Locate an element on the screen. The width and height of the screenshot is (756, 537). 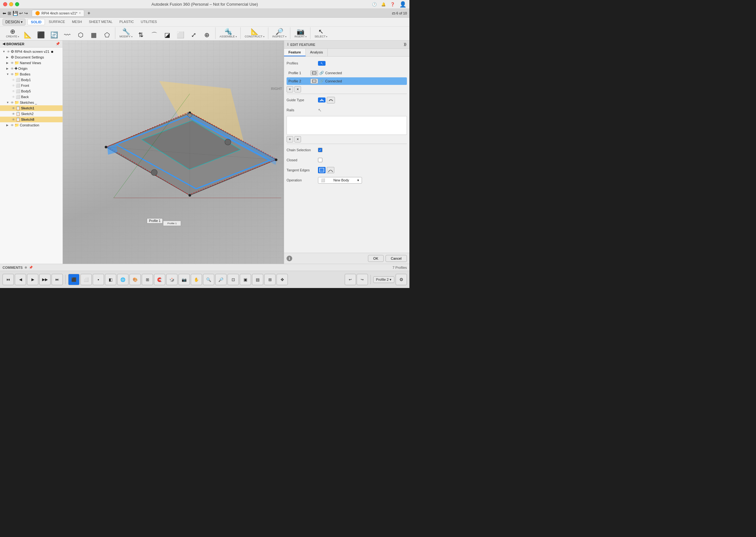
zoom-button: 🔍 is located at coordinates (209, 279).